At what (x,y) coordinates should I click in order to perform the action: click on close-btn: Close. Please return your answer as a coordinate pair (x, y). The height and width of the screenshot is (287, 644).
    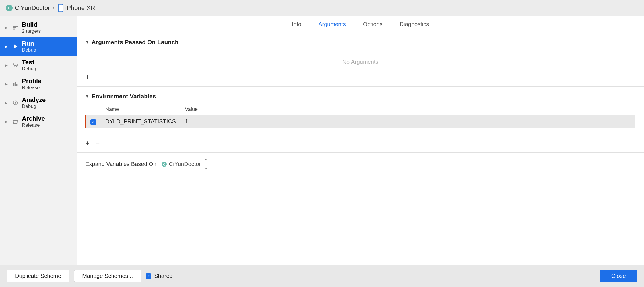
    Looking at the image, I should click on (618, 276).